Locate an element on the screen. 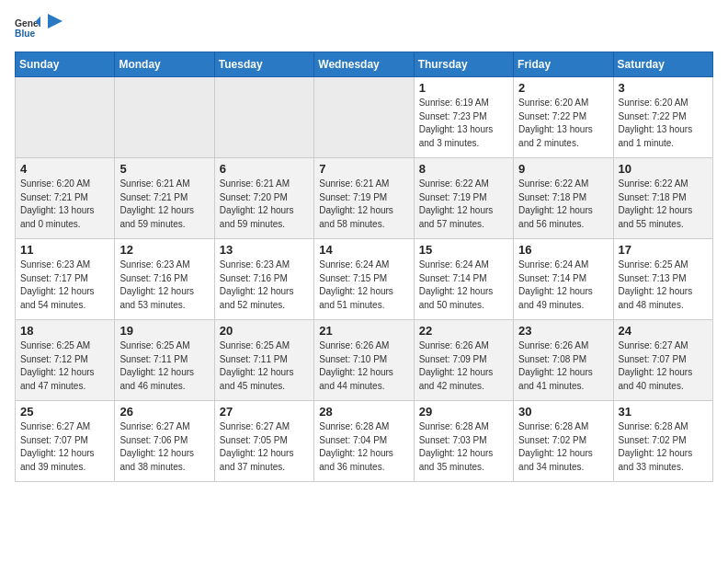 Image resolution: width=728 pixels, height=563 pixels. calendar-cell: 27Sunrise: 6:27 AM Sunset: 7:05 PM Dayli… is located at coordinates (264, 442).